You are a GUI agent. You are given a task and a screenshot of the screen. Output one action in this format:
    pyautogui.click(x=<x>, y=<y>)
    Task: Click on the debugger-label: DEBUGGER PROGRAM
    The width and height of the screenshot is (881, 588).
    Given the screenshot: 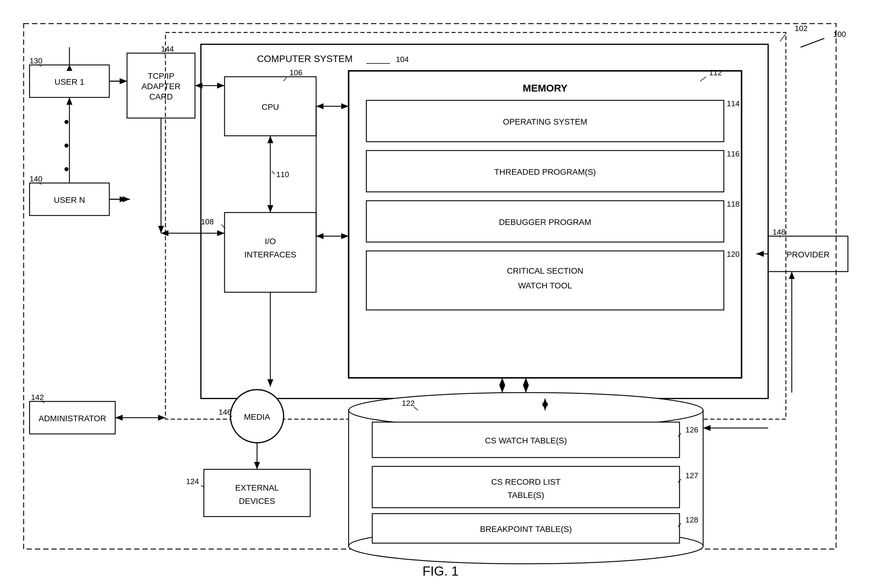 What is the action you would take?
    pyautogui.click(x=545, y=222)
    